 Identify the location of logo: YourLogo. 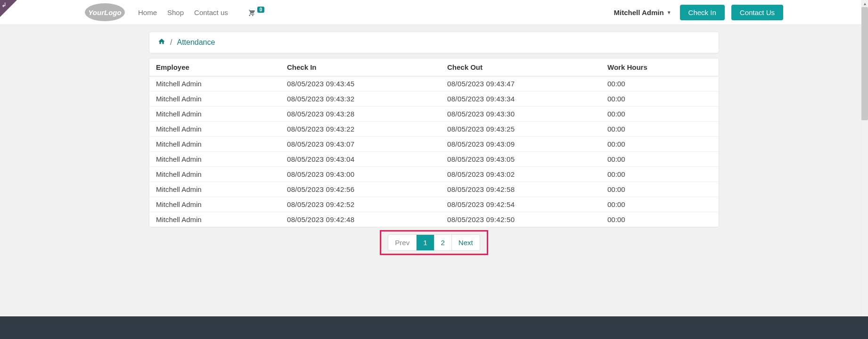
(105, 12).